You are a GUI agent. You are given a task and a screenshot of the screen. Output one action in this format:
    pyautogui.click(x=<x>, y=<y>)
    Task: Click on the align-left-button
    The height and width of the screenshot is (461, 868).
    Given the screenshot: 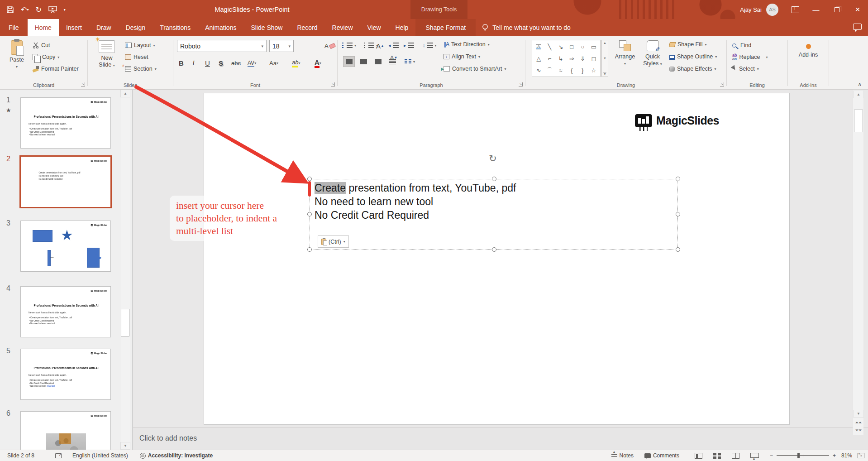 What is the action you would take?
    pyautogui.click(x=349, y=62)
    